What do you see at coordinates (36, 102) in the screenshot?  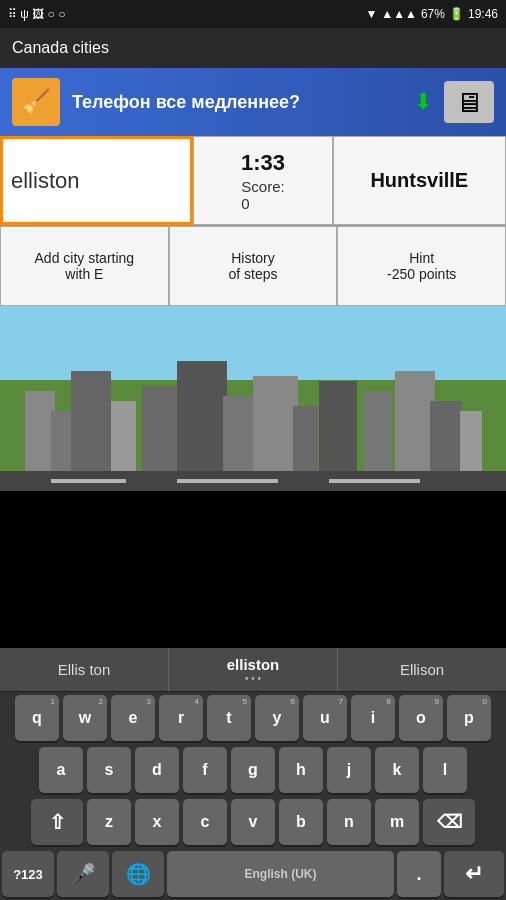 I see `ad-broom-icon: 🧹` at bounding box center [36, 102].